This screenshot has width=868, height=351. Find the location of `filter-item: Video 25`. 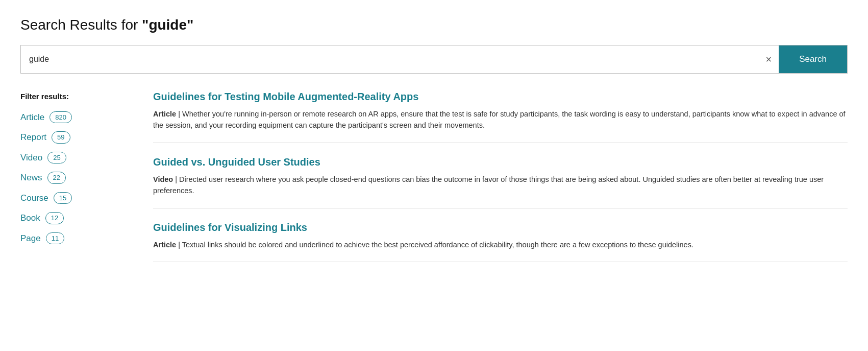

filter-item: Video 25 is located at coordinates (77, 158).